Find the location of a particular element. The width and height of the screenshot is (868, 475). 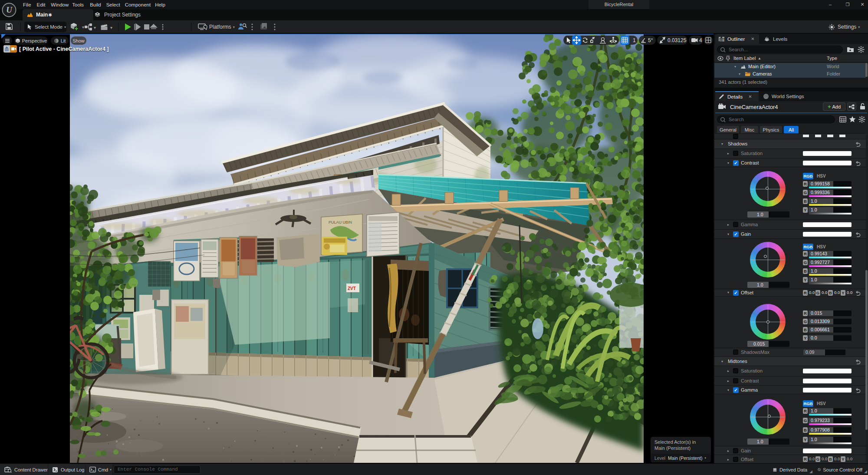

svg-text: 4 is located at coordinates (700, 40).